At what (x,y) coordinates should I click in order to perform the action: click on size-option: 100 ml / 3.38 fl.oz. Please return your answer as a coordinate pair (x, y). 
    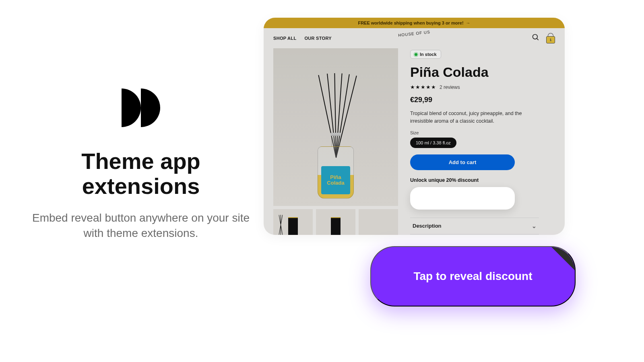
    Looking at the image, I should click on (433, 143).